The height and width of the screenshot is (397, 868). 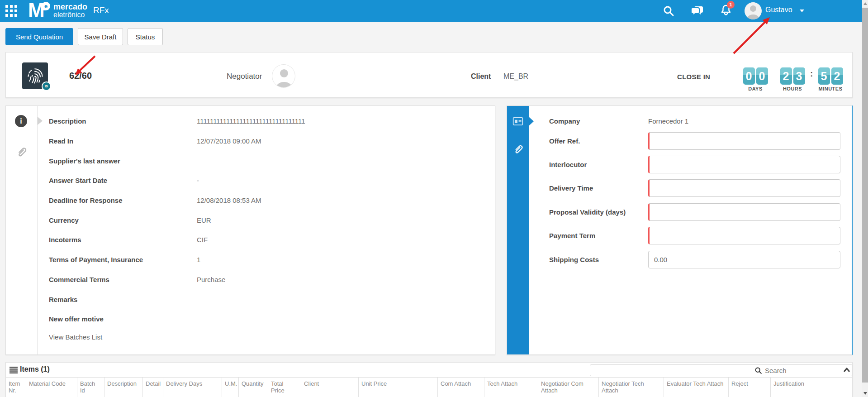 What do you see at coordinates (398, 387) in the screenshot?
I see `col-unit-price: Unit Price` at bounding box center [398, 387].